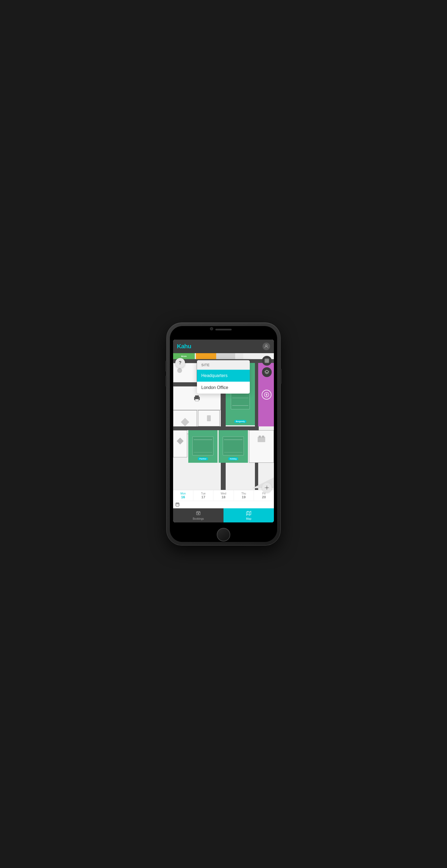 This screenshot has height=868, width=447. Describe the element at coordinates (244, 497) in the screenshot. I see `thu-num: 19` at that location.